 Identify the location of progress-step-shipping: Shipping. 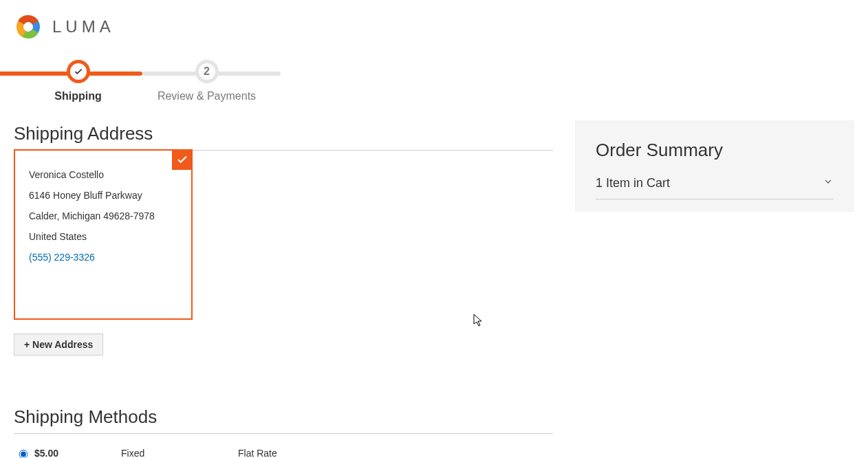
(78, 80).